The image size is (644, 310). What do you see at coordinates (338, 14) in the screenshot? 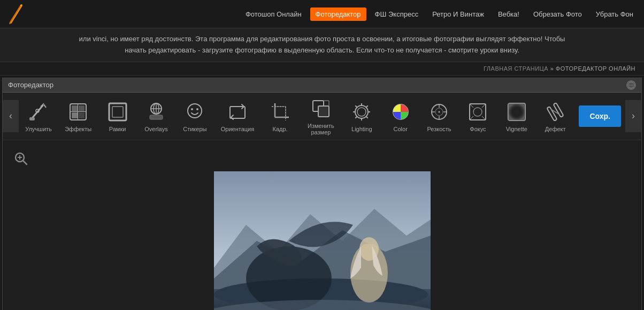
I see `nav-links: Фотошоп Онлайн Фоторедактор ФШ Экспресс …` at bounding box center [338, 14].